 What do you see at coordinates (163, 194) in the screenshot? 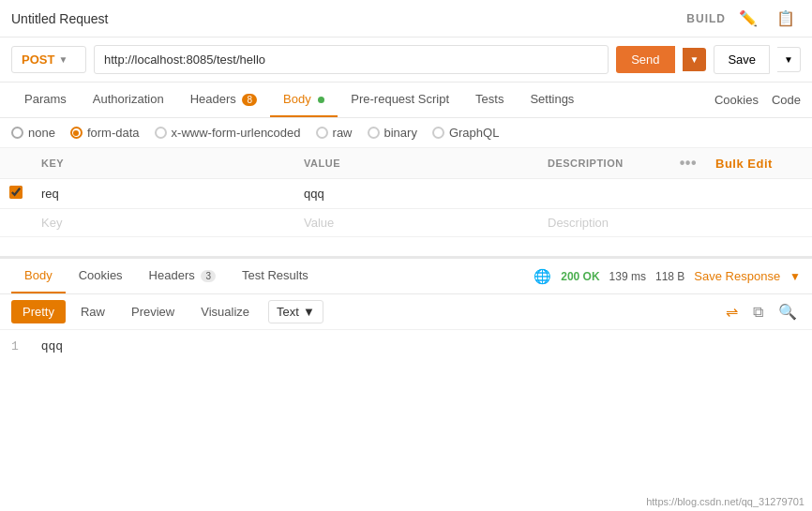
I see `row-key-cell: req` at bounding box center [163, 194].